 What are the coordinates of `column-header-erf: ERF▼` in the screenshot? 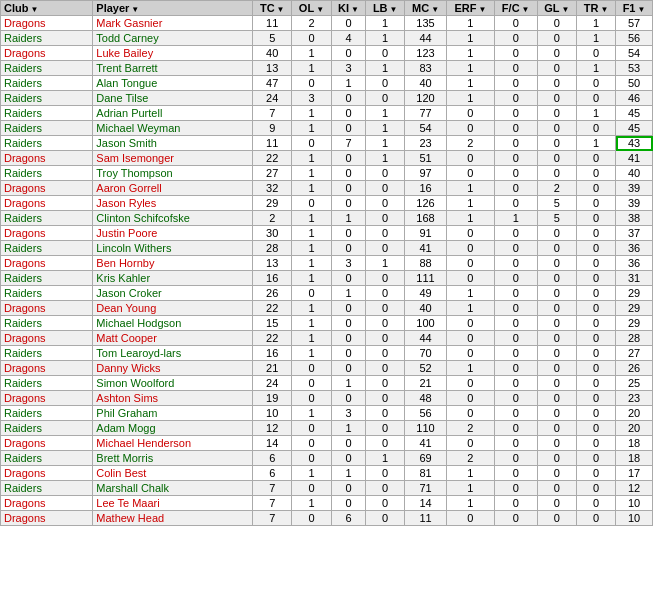 It's located at (470, 8).